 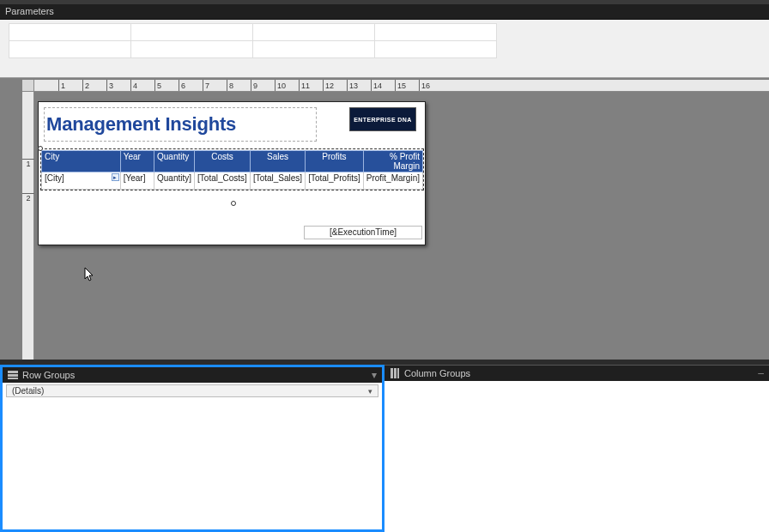 What do you see at coordinates (89, 275) in the screenshot?
I see `cursor-icon` at bounding box center [89, 275].